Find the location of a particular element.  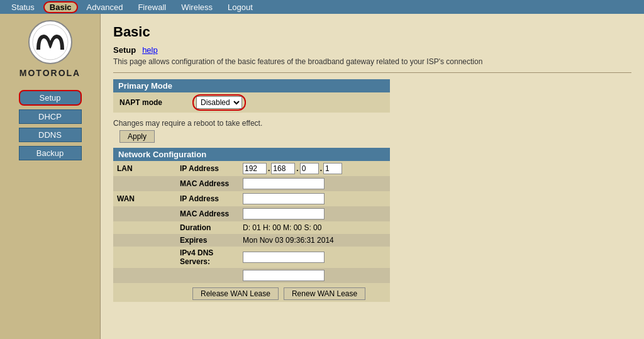

wan-mac-input is located at coordinates (284, 214).